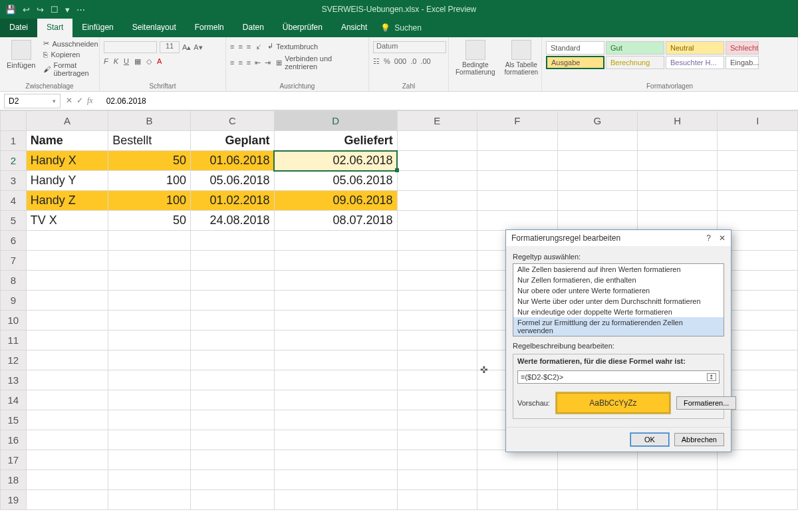 This screenshot has height=532, width=798. Describe the element at coordinates (233, 161) in the screenshot. I see `cell-C2: 01.06.2018` at that location.